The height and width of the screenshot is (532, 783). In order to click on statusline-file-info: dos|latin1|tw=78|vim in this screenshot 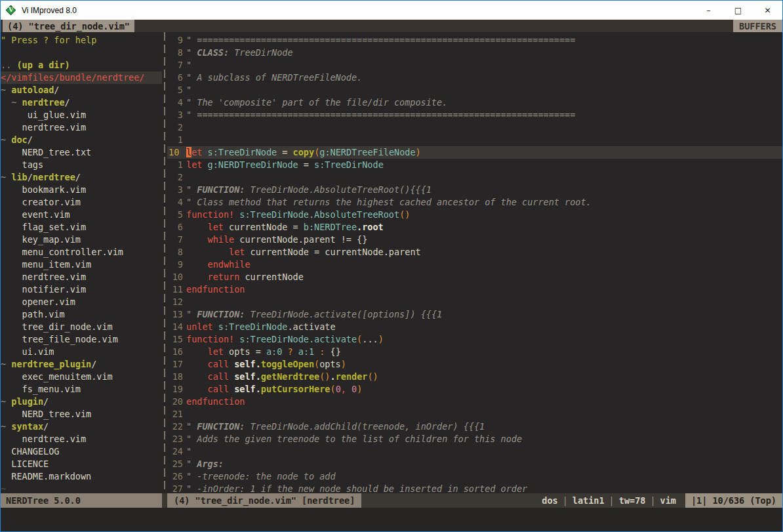, I will do `click(523, 501)`.